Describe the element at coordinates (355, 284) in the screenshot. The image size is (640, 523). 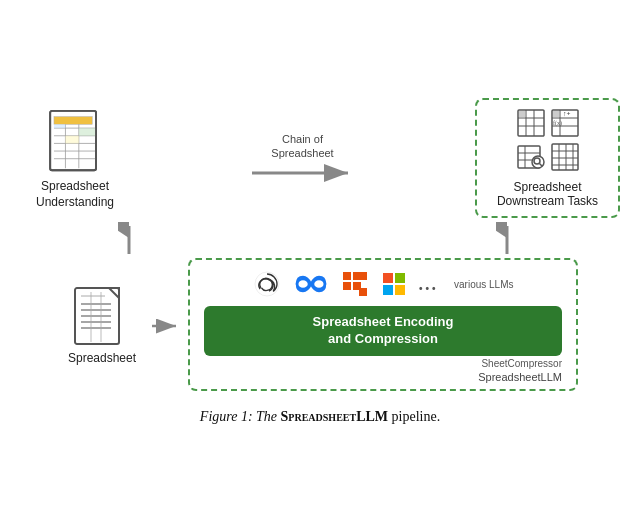
I see `mistral-icon` at that location.